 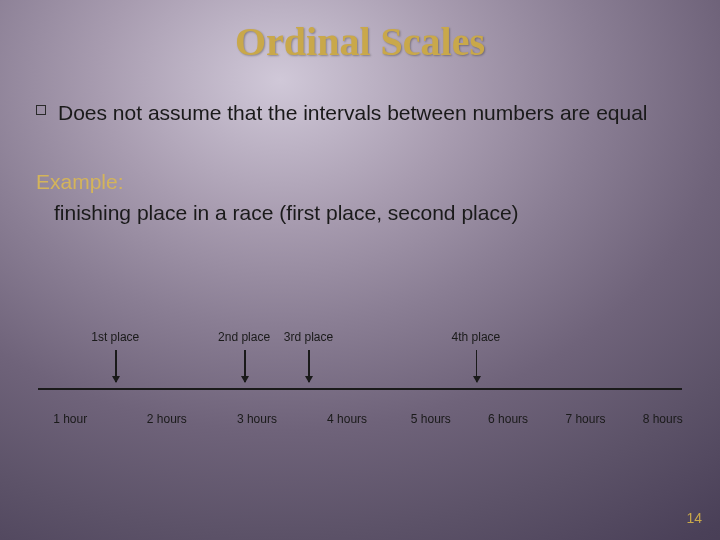 I want to click on hour-label: 7 hours, so click(x=585, y=419).